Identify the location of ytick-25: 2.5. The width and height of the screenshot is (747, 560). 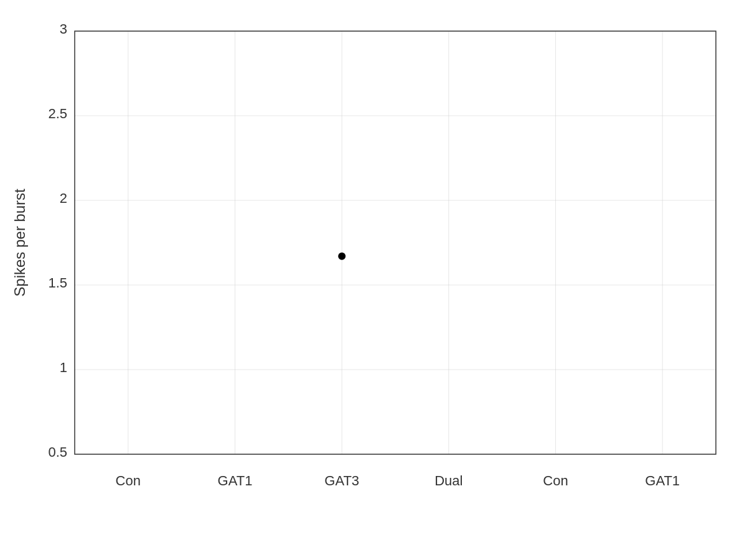
(57, 113).